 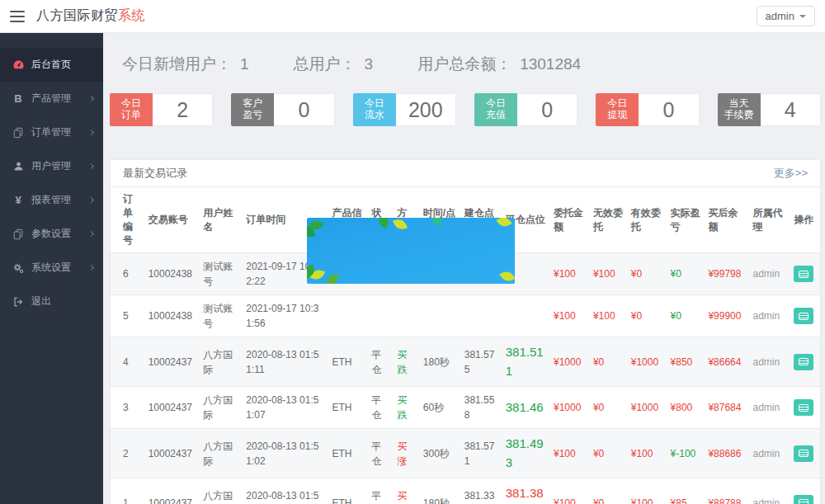 I want to click on card-label: 今日提现, so click(x=617, y=110).